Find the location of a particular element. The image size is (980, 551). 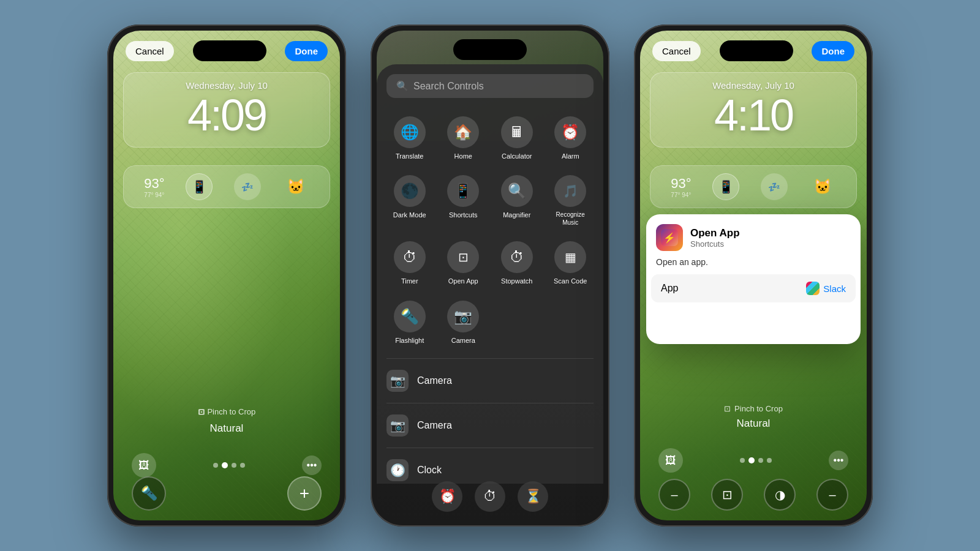

translate-label: Translate is located at coordinates (409, 156).